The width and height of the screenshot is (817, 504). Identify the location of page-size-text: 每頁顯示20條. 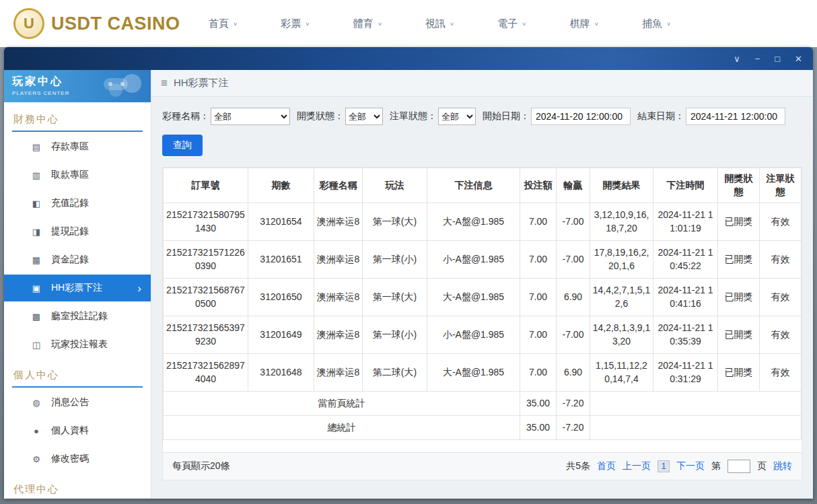
(201, 466).